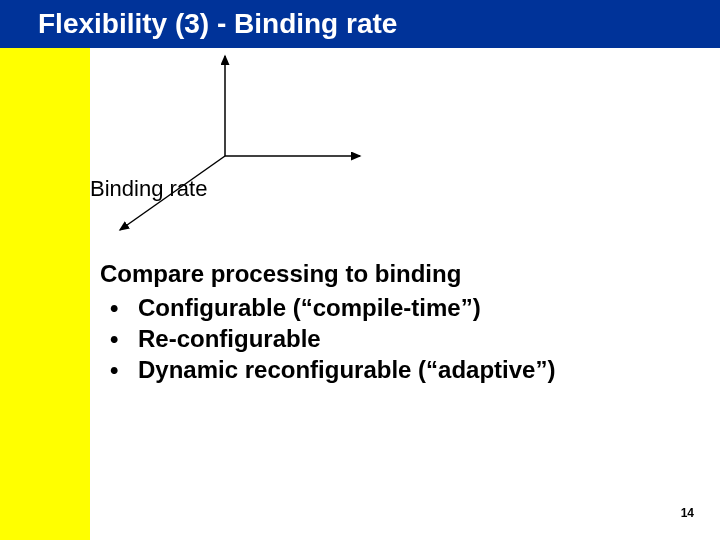  I want to click on bullet-text: Dynamic reconfigurable (“adaptive”), so click(346, 370).